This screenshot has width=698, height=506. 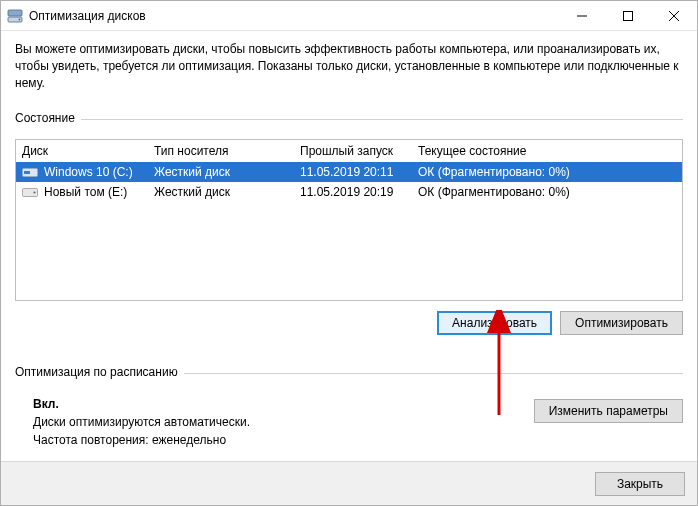 What do you see at coordinates (349, 192) in the screenshot?
I see `table-row: Новый том (E:) Жесткий диск 11.05.2019 2…` at bounding box center [349, 192].